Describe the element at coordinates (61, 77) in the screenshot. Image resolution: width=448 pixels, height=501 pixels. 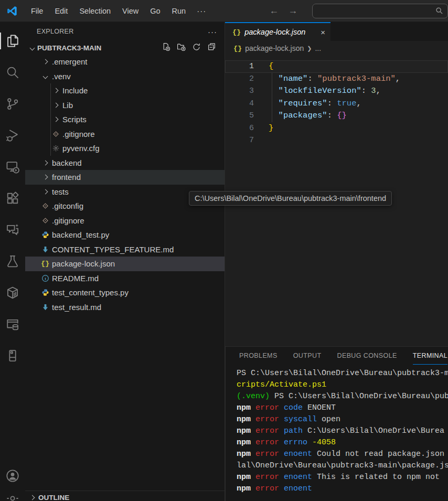
I see `tree-item-label: .venv` at that location.